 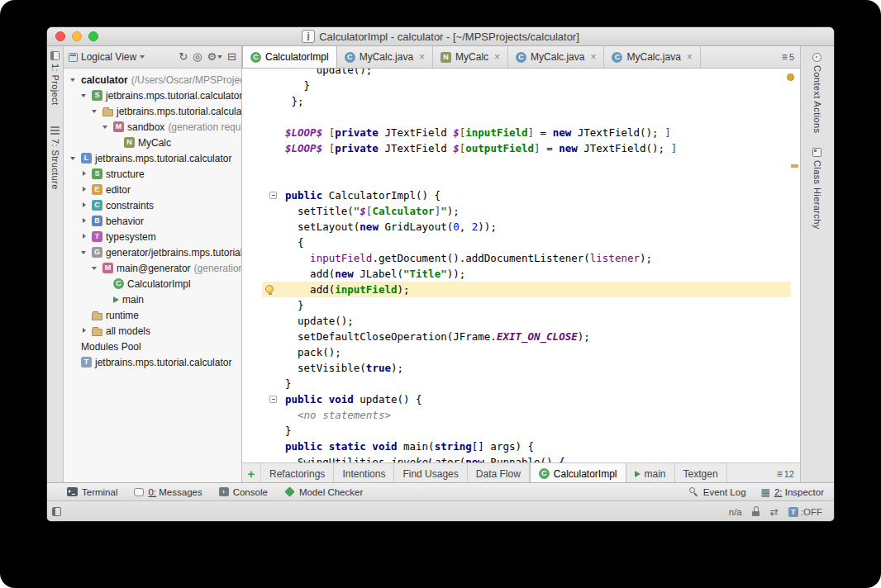 What do you see at coordinates (521, 289) in the screenshot?
I see `code-line: add(inputField);` at bounding box center [521, 289].